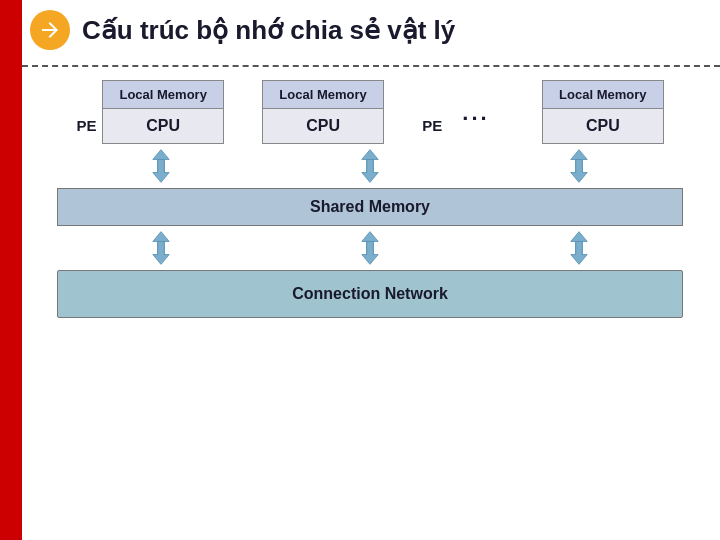 Image resolution: width=720 pixels, height=540 pixels. I want to click on pe-unit-dots: PE ..., so click(462, 122).